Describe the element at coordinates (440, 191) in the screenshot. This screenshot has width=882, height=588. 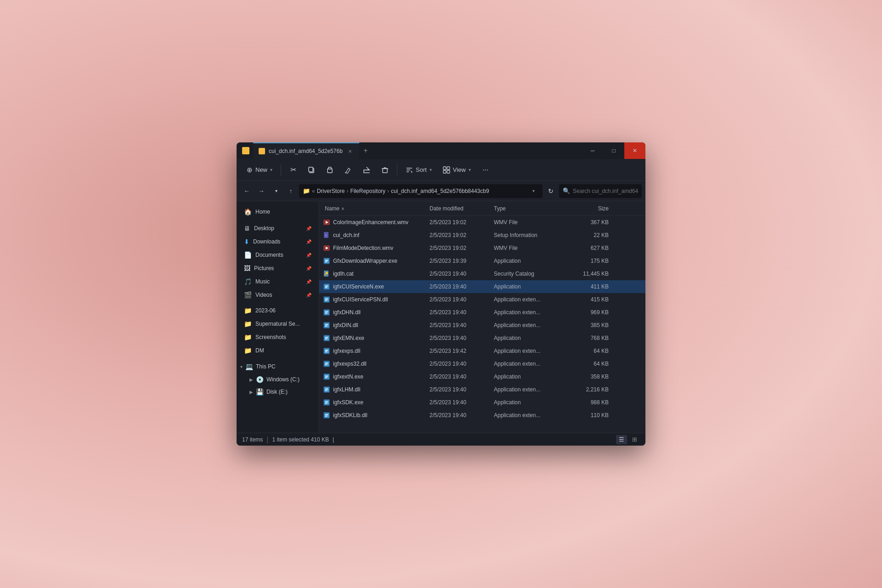
I see `breadcrumb-current: cui_dch.inf_amd64_5d2e576bb8443cb9` at that location.